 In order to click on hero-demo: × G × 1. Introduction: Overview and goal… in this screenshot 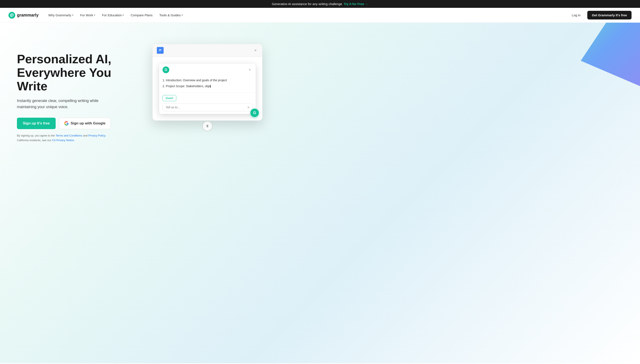, I will do `click(208, 80)`.